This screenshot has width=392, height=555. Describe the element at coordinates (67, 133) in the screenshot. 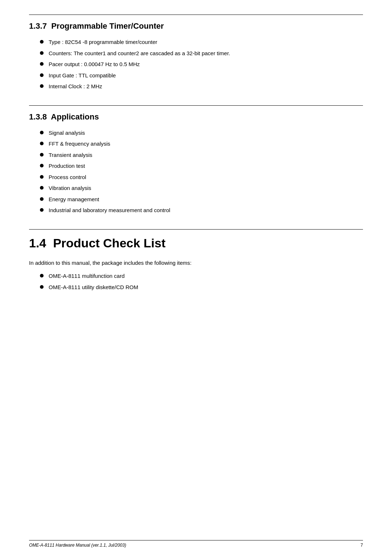

I see `bullet-text: Signal analysis` at that location.